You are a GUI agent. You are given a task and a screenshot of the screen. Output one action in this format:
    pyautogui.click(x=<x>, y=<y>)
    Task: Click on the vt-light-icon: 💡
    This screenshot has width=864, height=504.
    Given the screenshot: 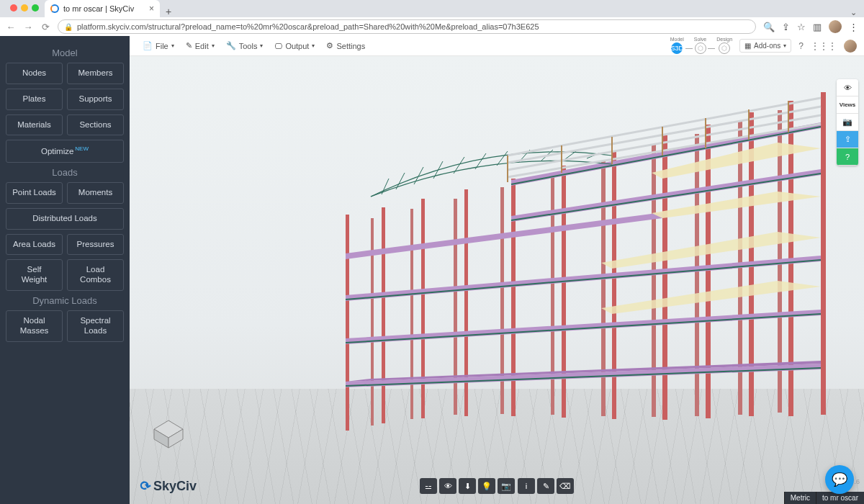 What is the action you would take?
    pyautogui.click(x=487, y=486)
    